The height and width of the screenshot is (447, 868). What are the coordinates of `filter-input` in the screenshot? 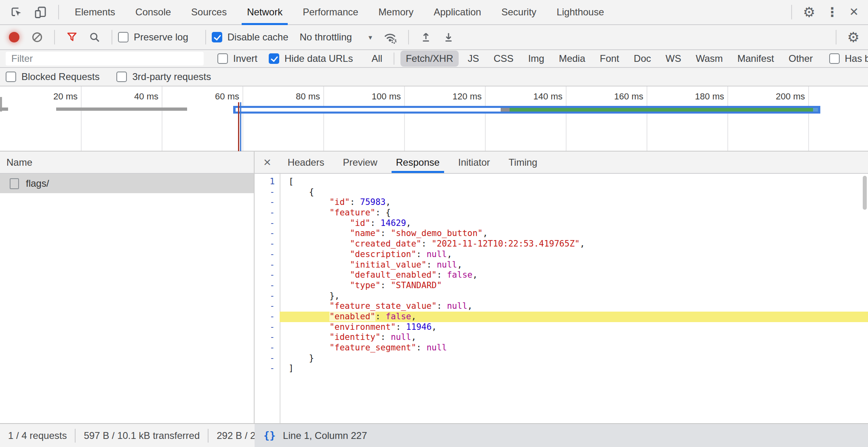 It's located at (105, 59).